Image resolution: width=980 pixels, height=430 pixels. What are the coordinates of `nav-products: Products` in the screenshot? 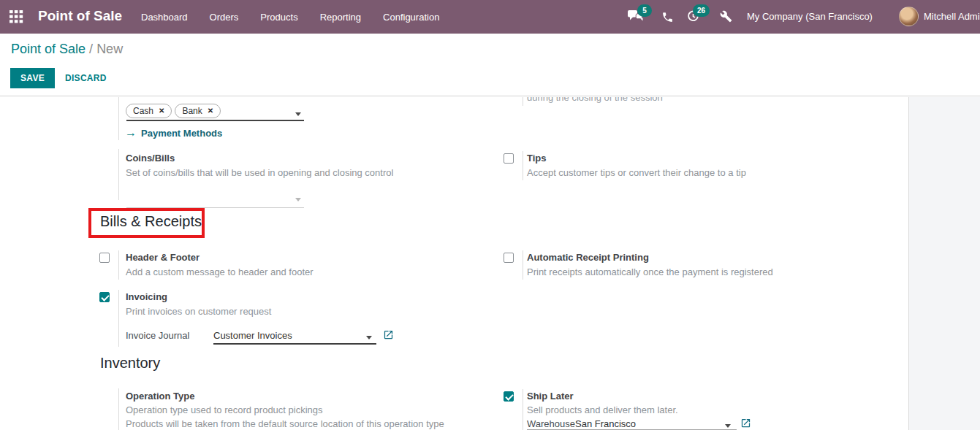 It's located at (279, 18).